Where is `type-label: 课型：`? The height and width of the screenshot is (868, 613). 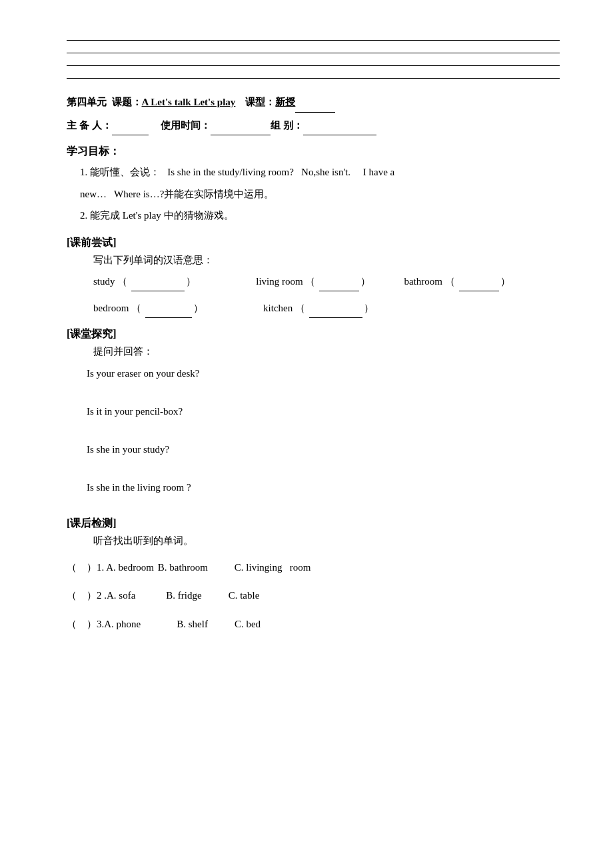
type-label: 课型： is located at coordinates (260, 102).